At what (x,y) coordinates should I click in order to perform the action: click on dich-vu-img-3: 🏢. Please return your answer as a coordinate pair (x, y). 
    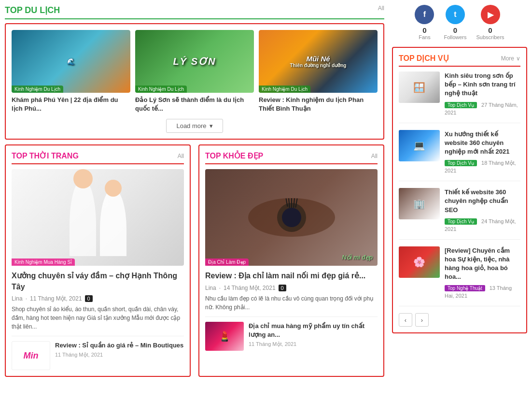
    Looking at the image, I should click on (419, 204).